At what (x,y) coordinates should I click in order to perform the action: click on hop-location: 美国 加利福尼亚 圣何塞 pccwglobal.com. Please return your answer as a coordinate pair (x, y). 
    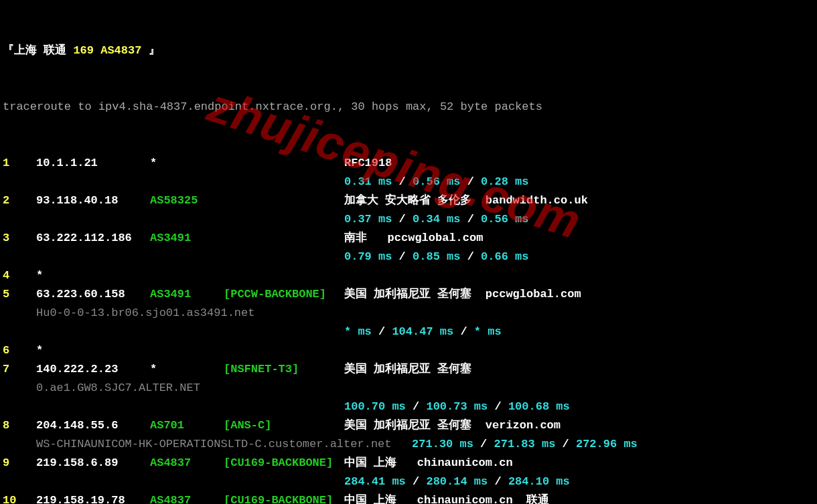
    Looking at the image, I should click on (463, 295).